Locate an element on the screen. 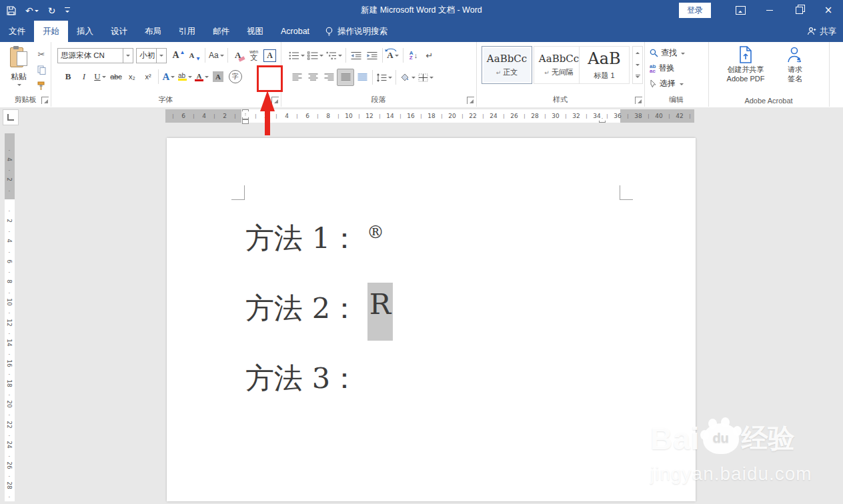  paragraph-dialog-launcher is located at coordinates (471, 100).